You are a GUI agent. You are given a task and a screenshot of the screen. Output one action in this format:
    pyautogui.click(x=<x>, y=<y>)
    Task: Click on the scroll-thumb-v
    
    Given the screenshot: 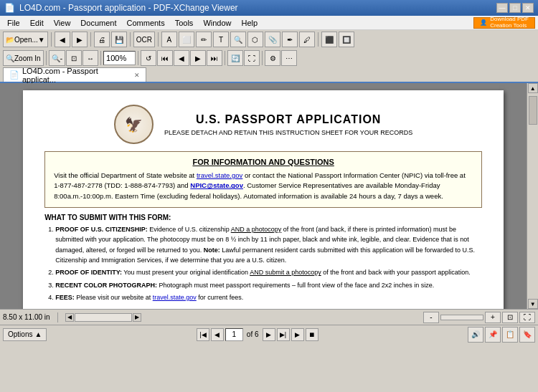 What is the action you would take?
    pyautogui.click(x=533, y=110)
    